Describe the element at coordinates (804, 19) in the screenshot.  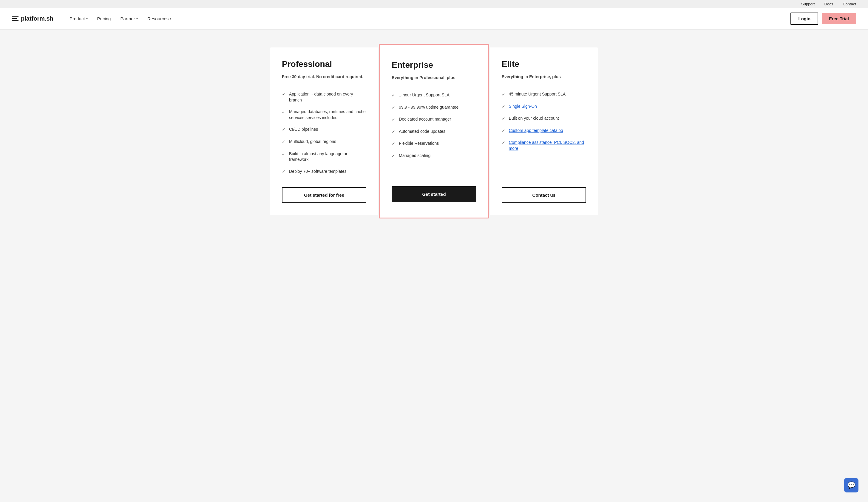
I see `login-button: Login` at that location.